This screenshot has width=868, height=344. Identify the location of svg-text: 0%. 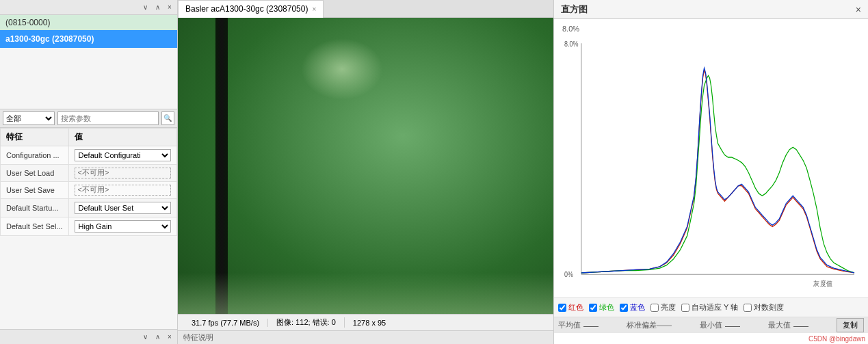
(569, 274).